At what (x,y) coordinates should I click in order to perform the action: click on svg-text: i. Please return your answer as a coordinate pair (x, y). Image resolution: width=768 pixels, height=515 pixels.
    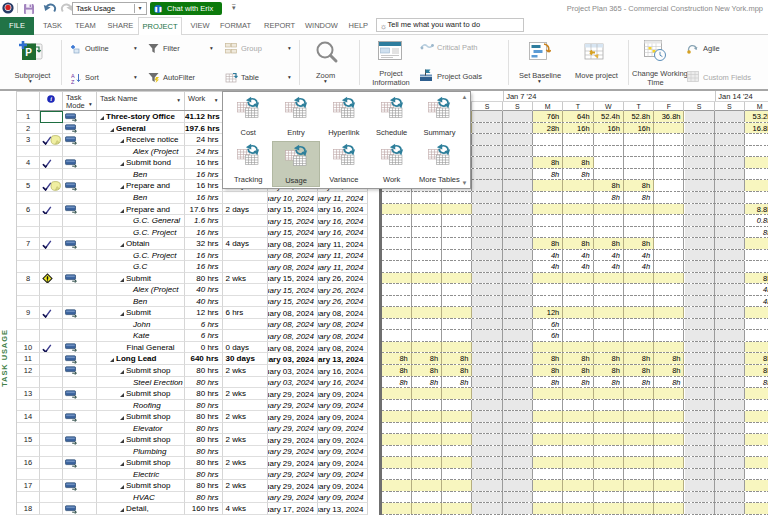
    Looking at the image, I should click on (51, 98).